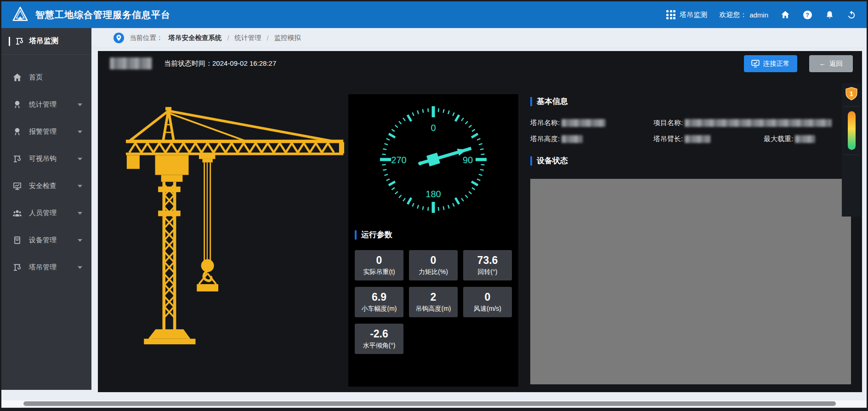 The image size is (868, 411). Describe the element at coordinates (9, 41) in the screenshot. I see `sidebar-header-bar` at that location.